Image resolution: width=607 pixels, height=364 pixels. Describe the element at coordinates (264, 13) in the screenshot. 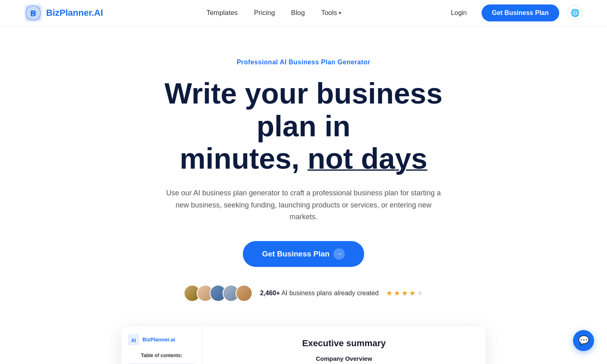

I see `nav-pricing: Pricing` at that location.